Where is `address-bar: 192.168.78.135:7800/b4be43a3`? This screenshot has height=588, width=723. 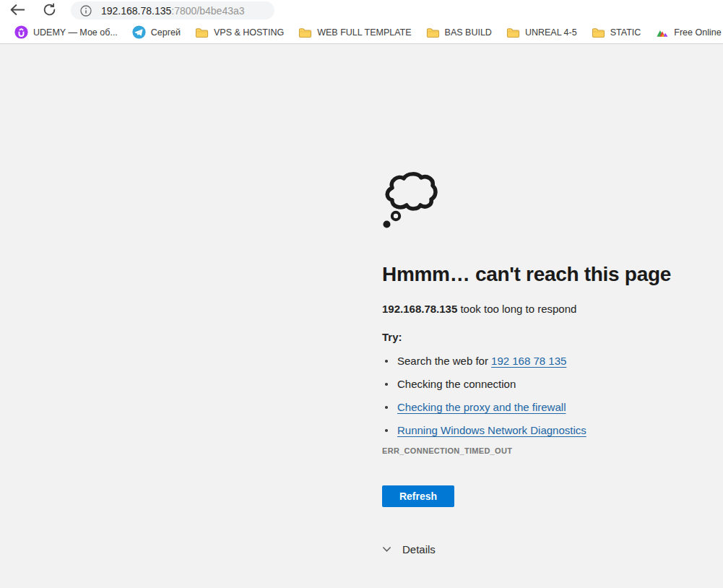
address-bar: 192.168.78.135:7800/b4be43a3 is located at coordinates (173, 10).